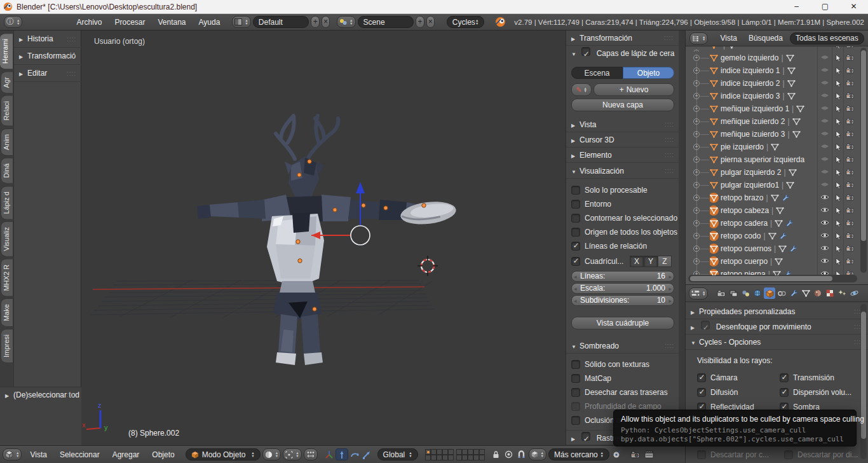 The width and height of the screenshot is (868, 463). What do you see at coordinates (579, 454) in the screenshot?
I see `snap-target-select: Más cercano▲▼` at bounding box center [579, 454].